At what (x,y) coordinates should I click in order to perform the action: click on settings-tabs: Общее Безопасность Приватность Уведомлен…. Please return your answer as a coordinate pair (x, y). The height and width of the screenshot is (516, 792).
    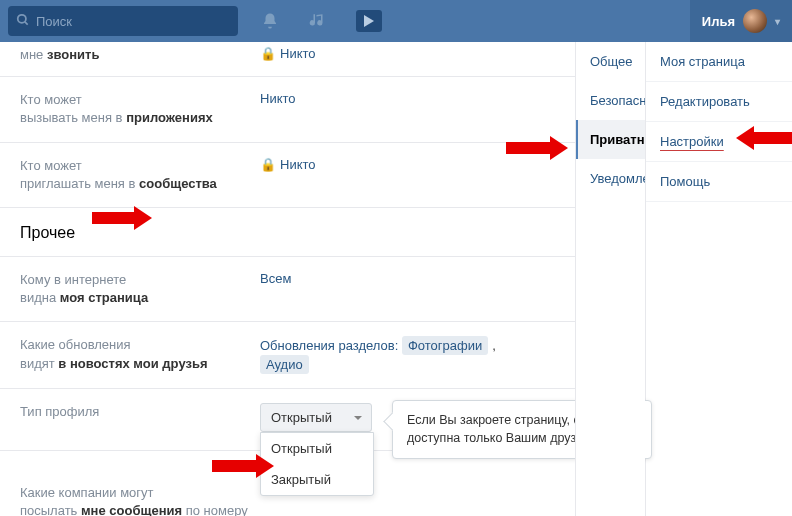
    Looking at the image, I should click on (610, 279).